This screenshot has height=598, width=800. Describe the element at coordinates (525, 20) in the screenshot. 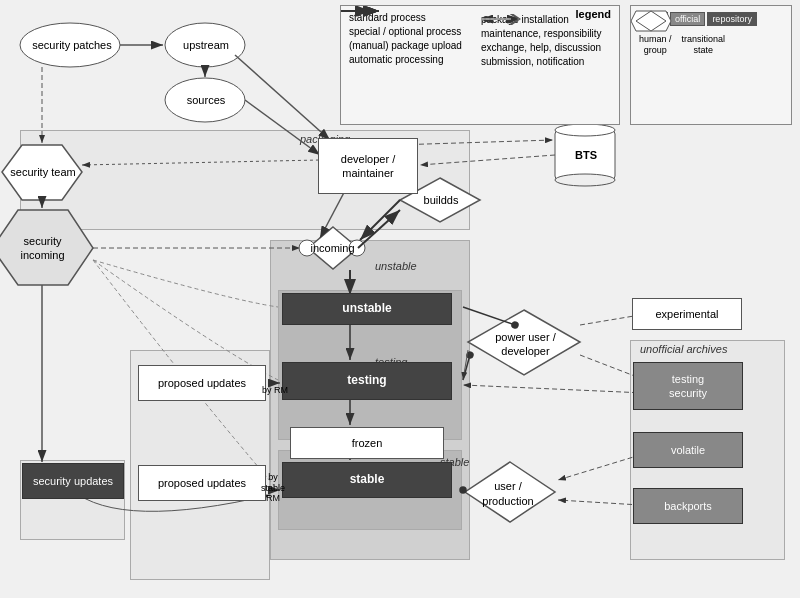

I see `legend-label-5: package installation` at that location.